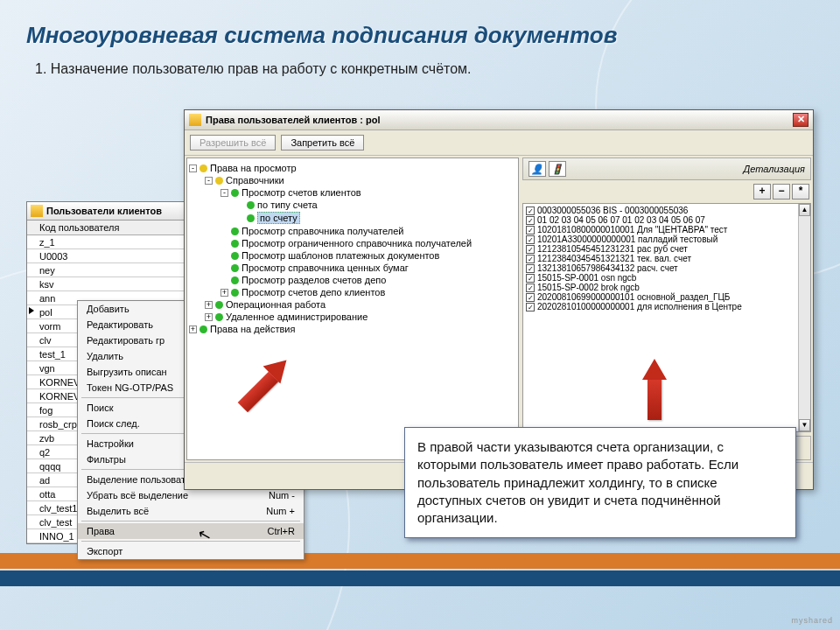 The width and height of the screenshot is (840, 630). Describe the element at coordinates (256, 180) in the screenshot. I see `tree-label: Справочники` at that location.